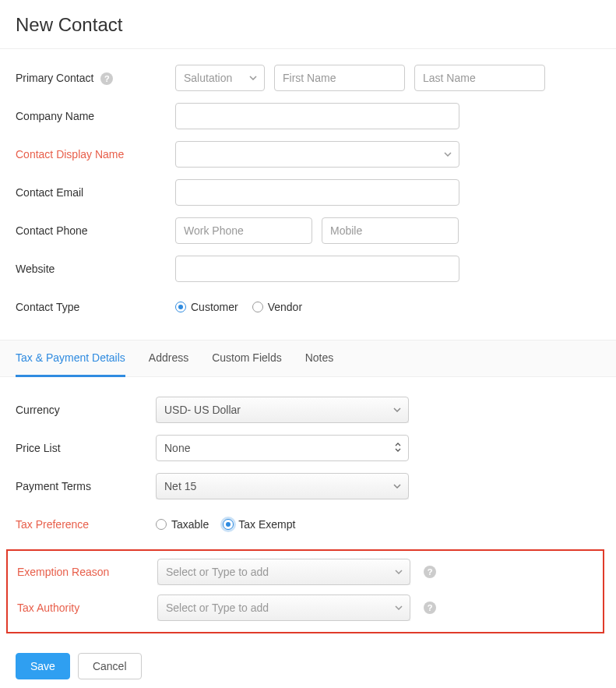  I want to click on radio-vendor: Vendor, so click(277, 307).